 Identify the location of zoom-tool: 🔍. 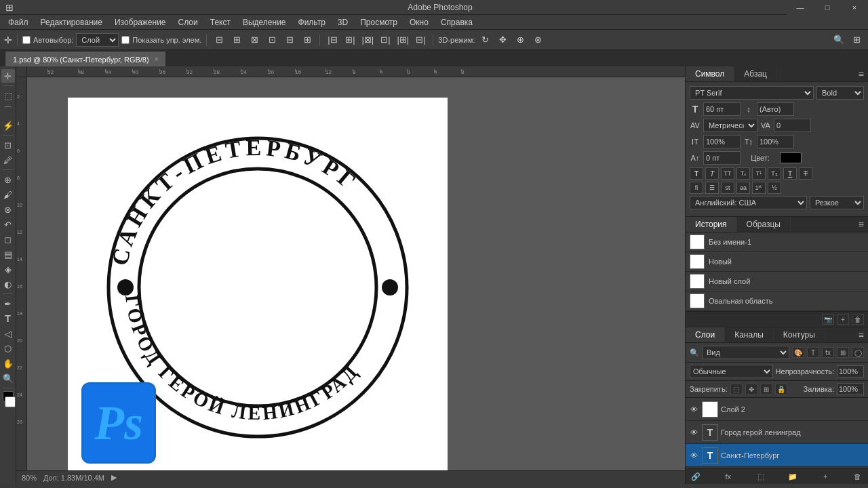
(8, 378).